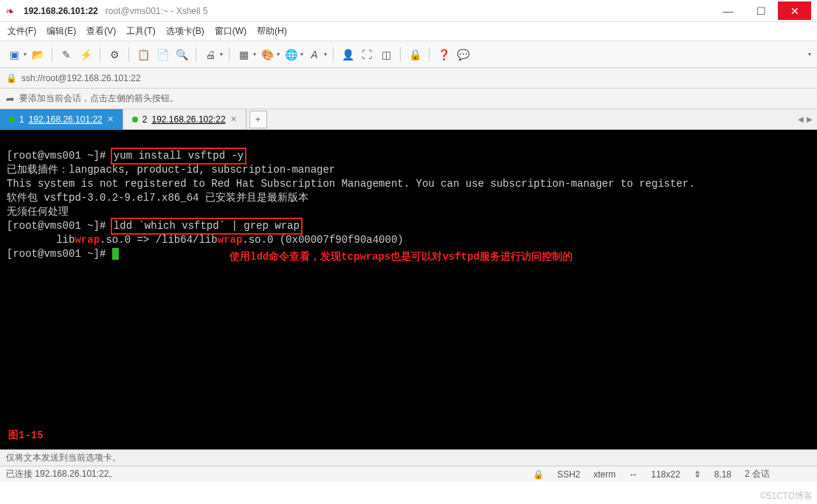 Image resolution: width=817 pixels, height=504 pixels. Describe the element at coordinates (162, 55) in the screenshot. I see `paste-icon: 📄` at that location.